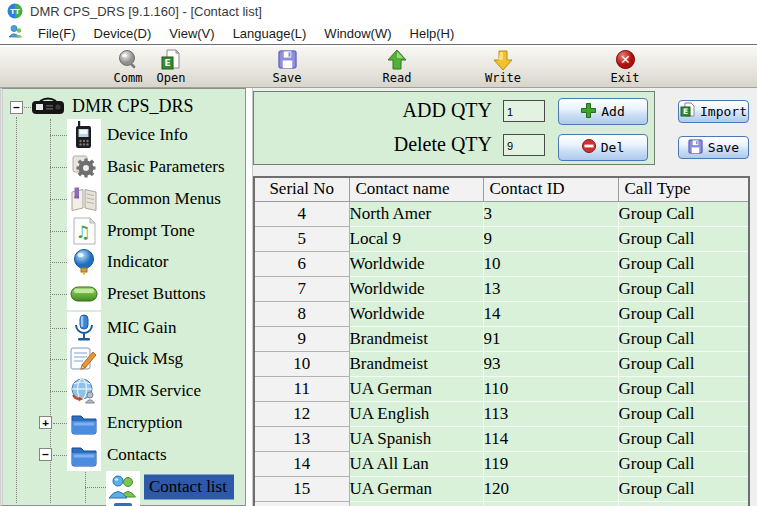  Describe the element at coordinates (302, 288) in the screenshot. I see `serial-cell: 7` at that location.